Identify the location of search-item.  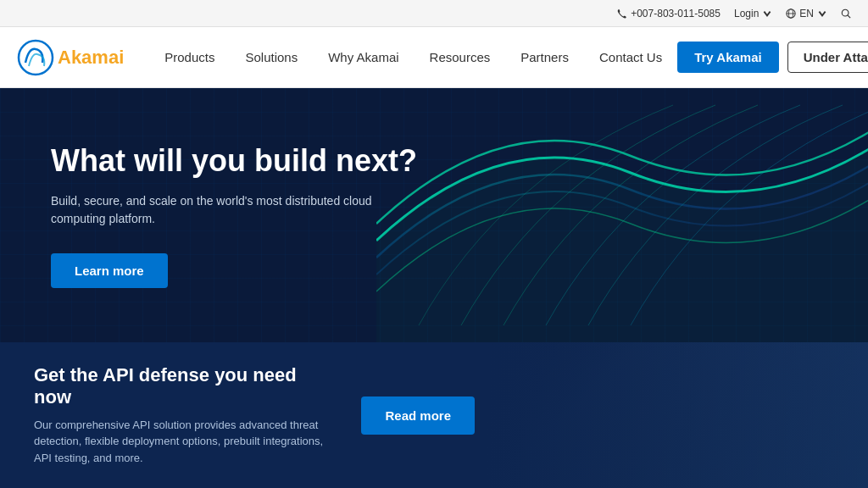
(846, 14).